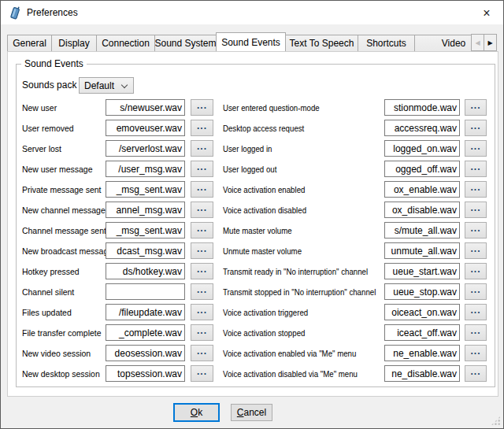  Describe the element at coordinates (422, 271) in the screenshot. I see `sound-file-input: ueue_start.wav` at that location.